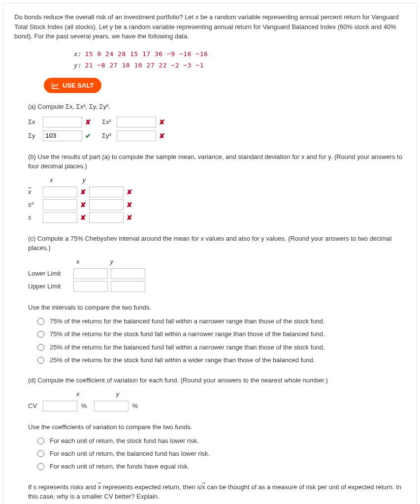  What do you see at coordinates (210, 263) in the screenshot?
I see `part-c: (c) Compute a 75% Chebyshev interval aro…` at bounding box center [210, 263].